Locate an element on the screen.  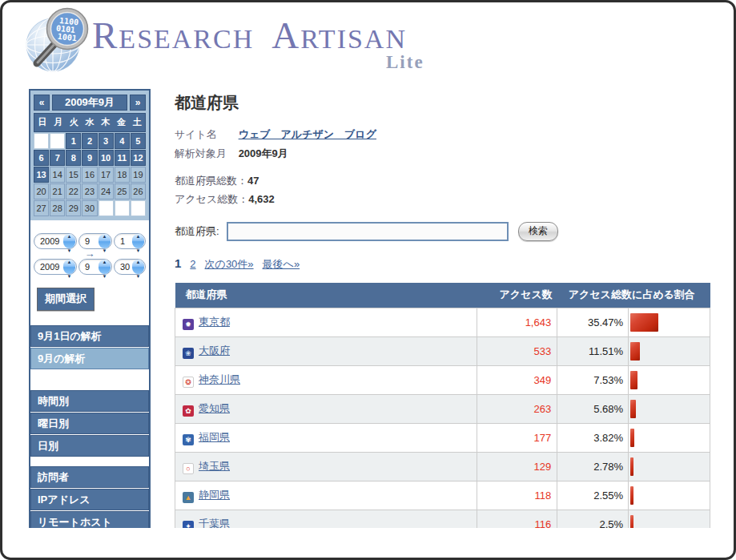
from-year-select: 2009 is located at coordinates (55, 241).